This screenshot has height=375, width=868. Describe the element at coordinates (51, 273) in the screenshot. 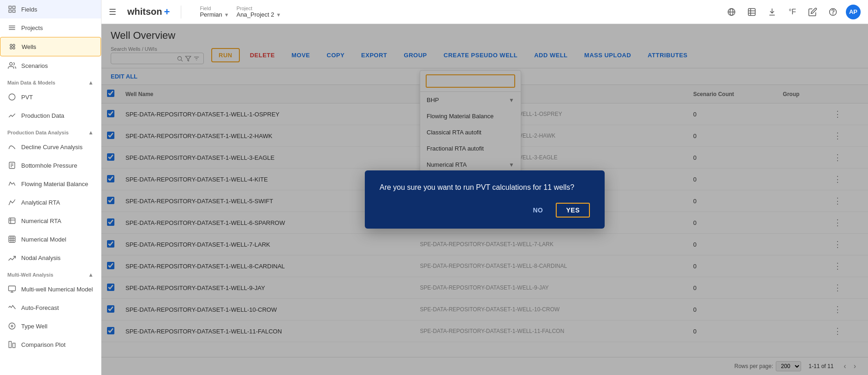

I see `multi-well-section-header: Multi-Well Analysis ▲` at that location.